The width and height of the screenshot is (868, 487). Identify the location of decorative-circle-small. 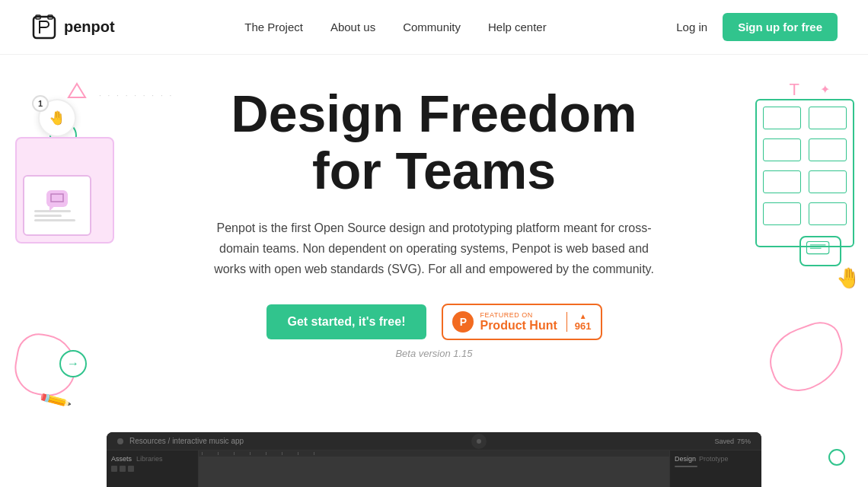
(837, 457).